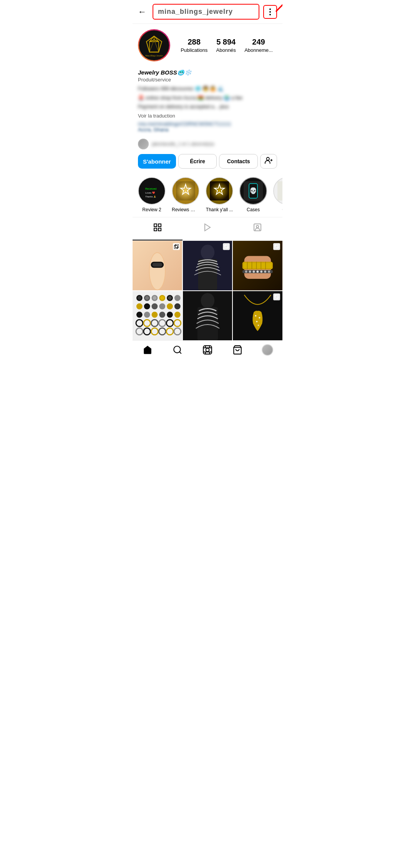 The width and height of the screenshot is (415, 868). I want to click on highlight-circle, so click(186, 191).